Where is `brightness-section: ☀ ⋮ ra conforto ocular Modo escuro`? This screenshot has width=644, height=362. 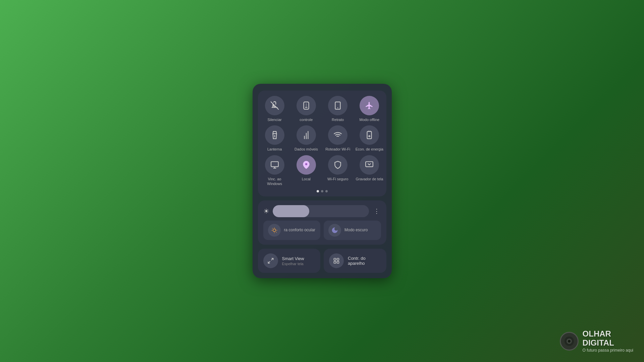 brightness-section: ☀ ⋮ ra conforto ocular Modo escuro is located at coordinates (322, 223).